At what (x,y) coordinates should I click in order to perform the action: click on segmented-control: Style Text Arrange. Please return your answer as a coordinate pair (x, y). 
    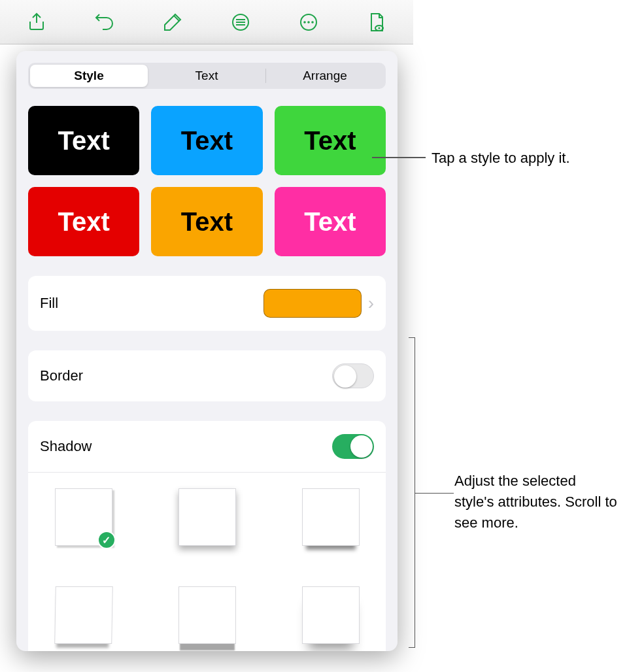
    Looking at the image, I should click on (207, 76).